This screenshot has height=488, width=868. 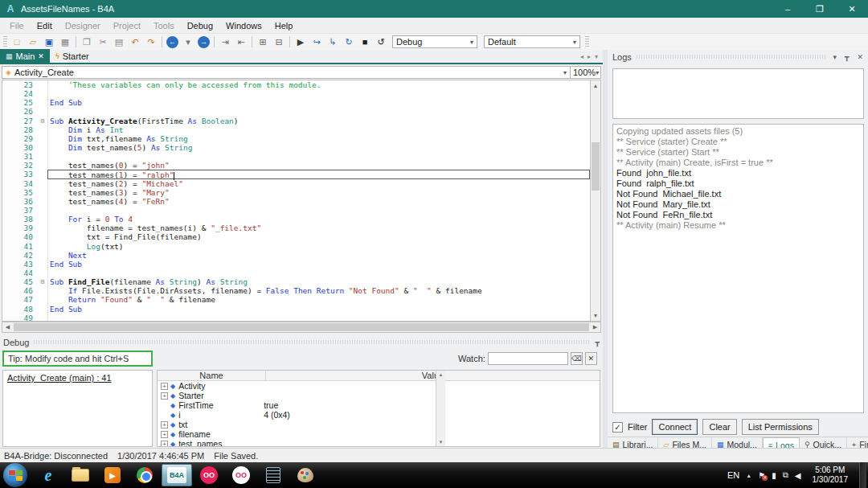 I want to click on run-icon: ▶, so click(x=301, y=42).